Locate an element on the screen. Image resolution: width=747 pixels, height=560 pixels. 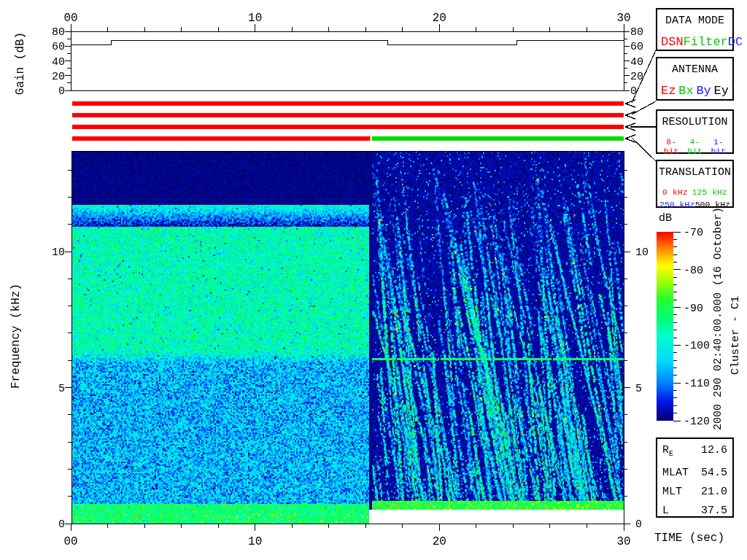
gain-line is located at coordinates (347, 43).